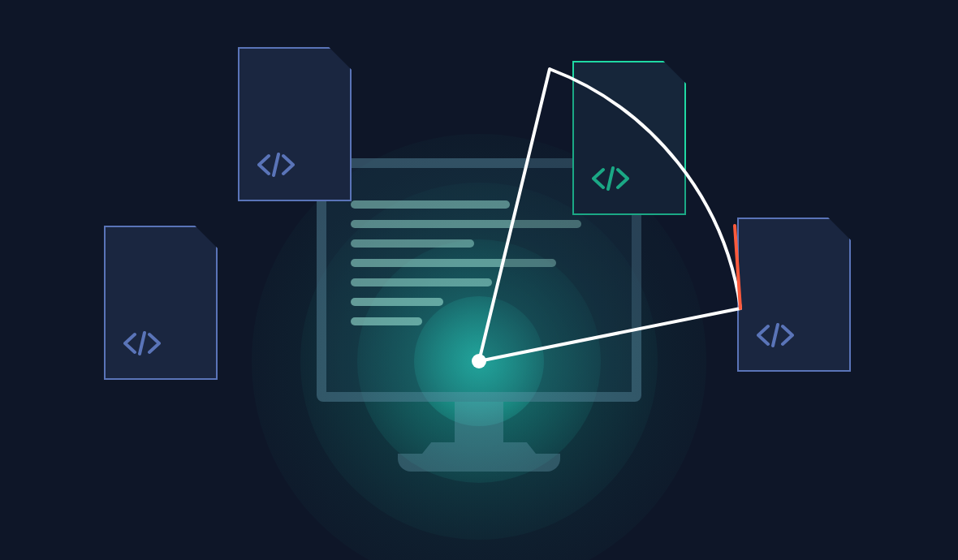 This screenshot has width=958, height=560. What do you see at coordinates (161, 303) in the screenshot?
I see `file-bottom-left` at bounding box center [161, 303].